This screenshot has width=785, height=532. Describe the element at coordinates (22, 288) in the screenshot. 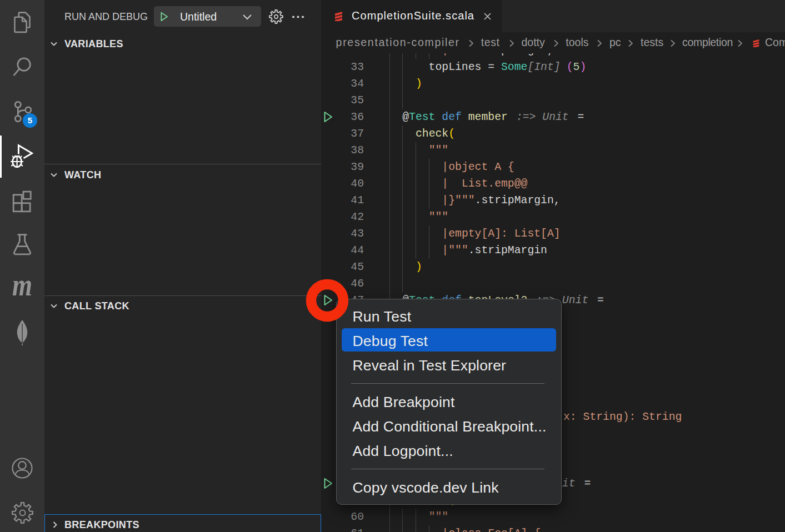

I see `svg-text: m` at that location.